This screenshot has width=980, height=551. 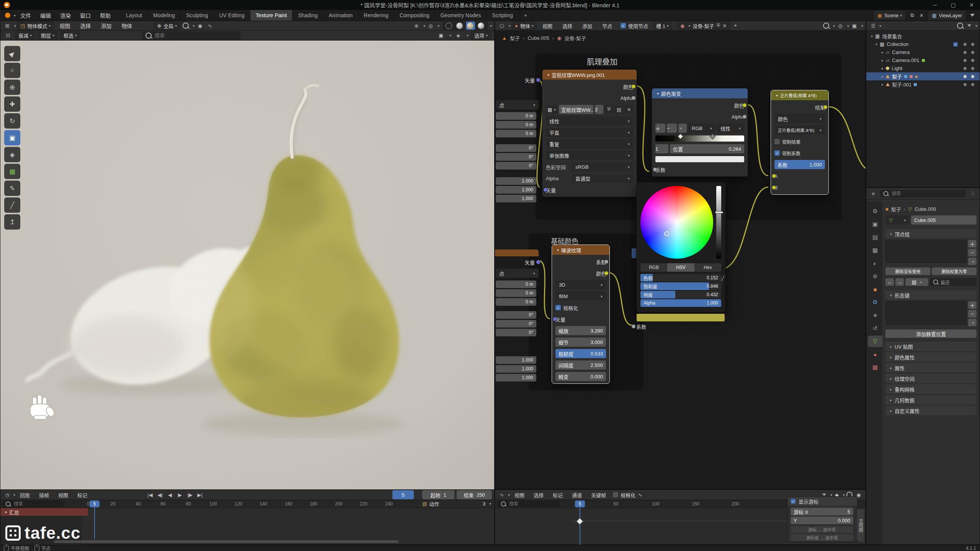 I want to click on play-reverse-button: ◀, so click(x=170, y=495).